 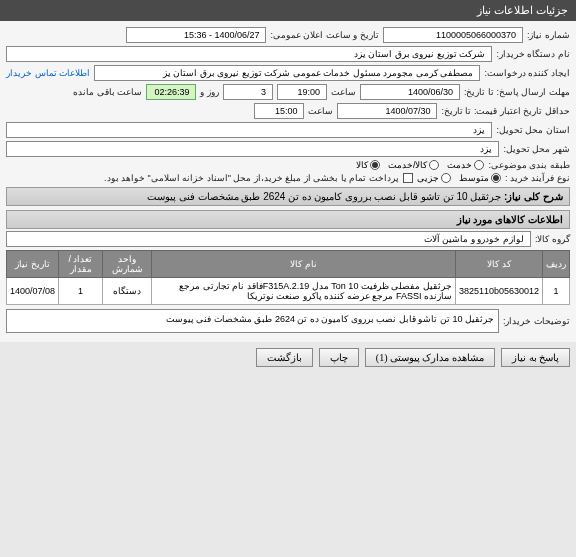 I want to click on page-header: جزئیات اطلاعات نیاز, so click(x=288, y=10).